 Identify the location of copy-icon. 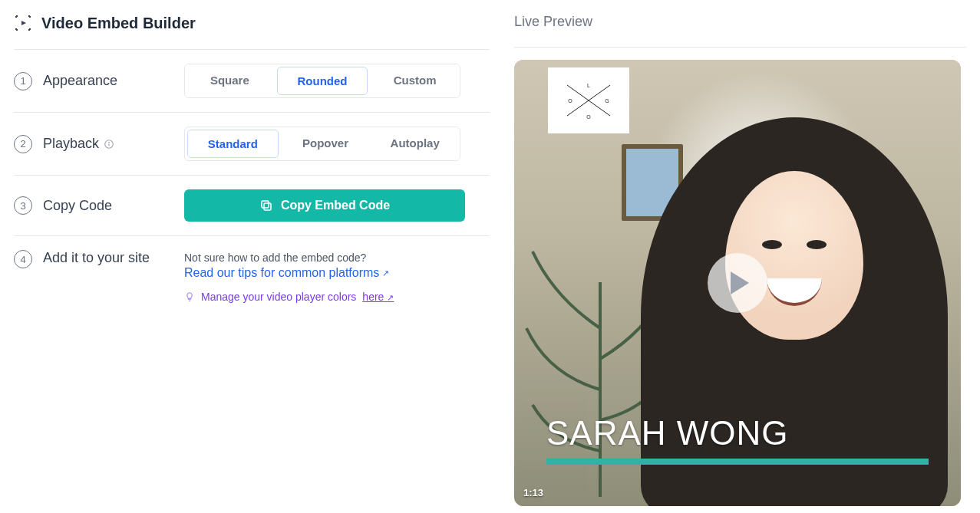
(266, 206).